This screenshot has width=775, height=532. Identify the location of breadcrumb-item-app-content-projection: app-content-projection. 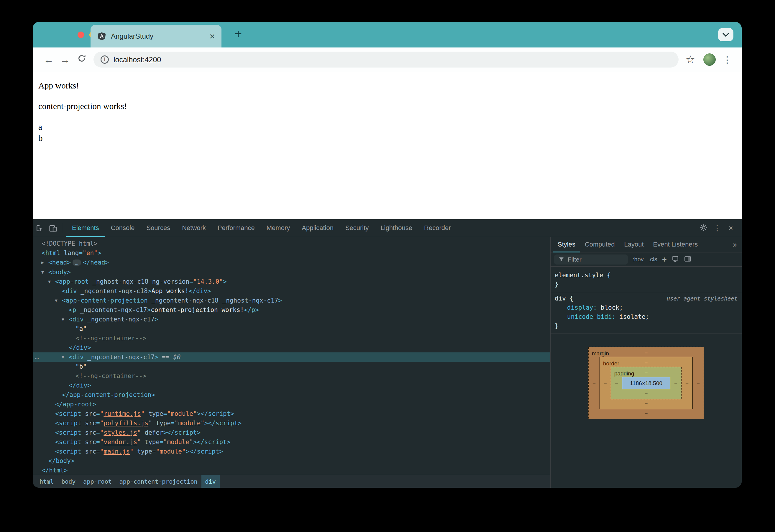
(159, 481).